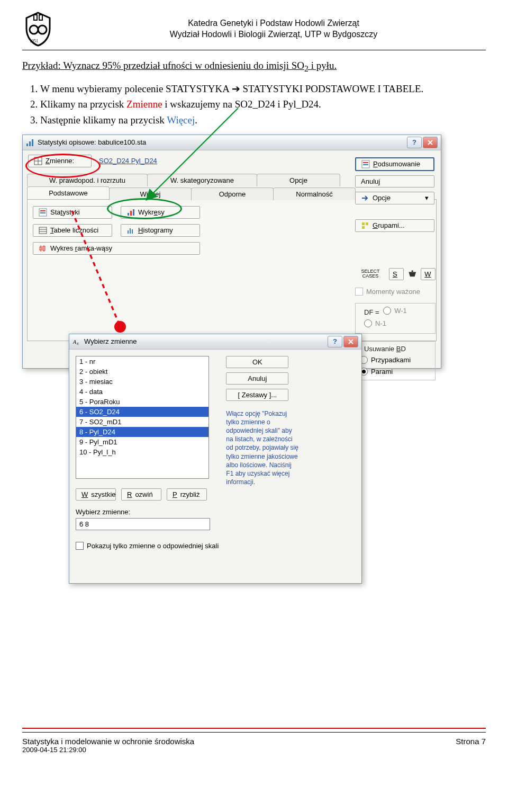  Describe the element at coordinates (395, 269) in the screenshot. I see `dialog1-sidecol: Podsumowanie Anuluj Opcje ▾ Grupami... S…` at that location.